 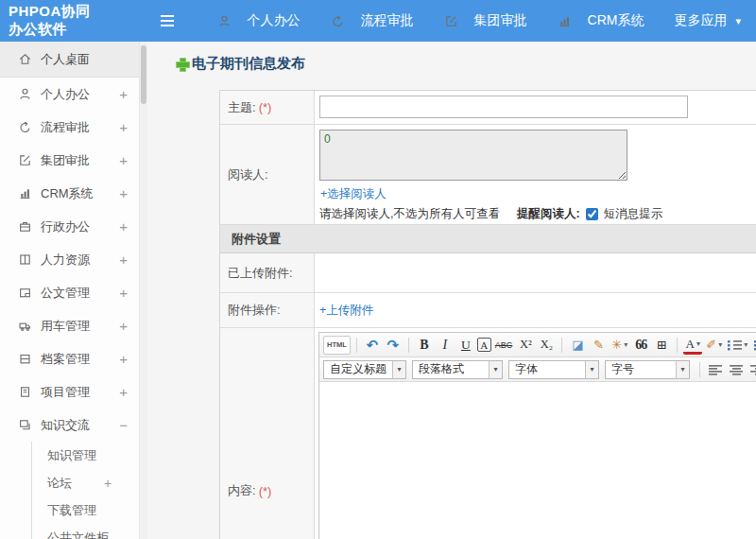 What do you see at coordinates (70, 293) in the screenshot?
I see `sidebar-item-document-mgmt: 公文管理 +` at bounding box center [70, 293].